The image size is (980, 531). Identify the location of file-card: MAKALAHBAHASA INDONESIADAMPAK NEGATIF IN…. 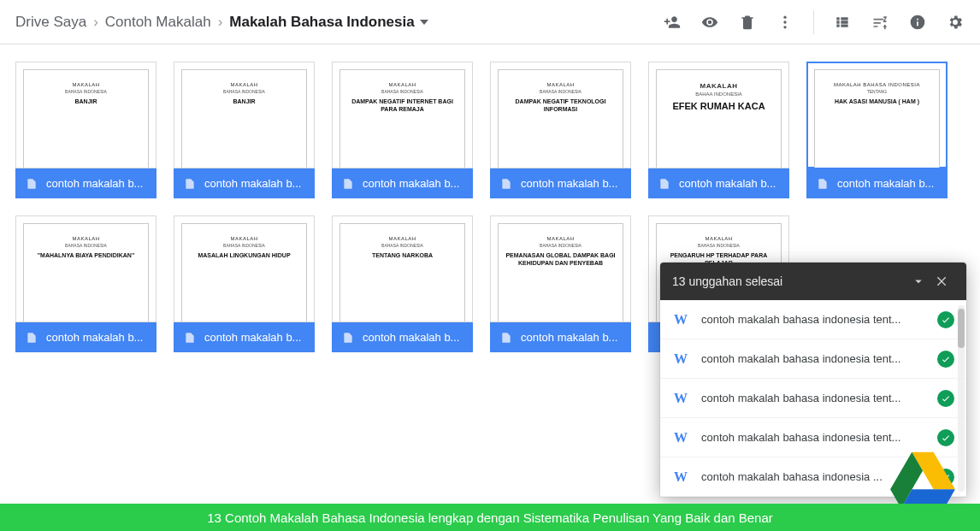
(402, 130).